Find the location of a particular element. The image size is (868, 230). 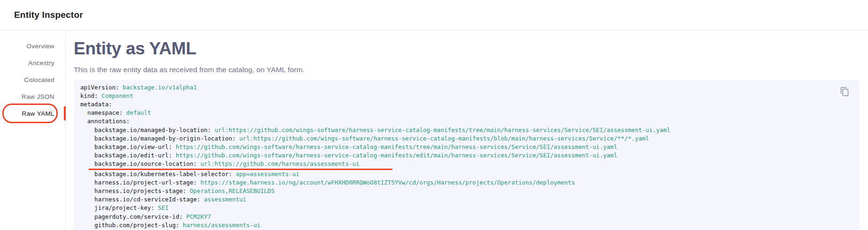

yaml-key: backstage.io/edit-url: is located at coordinates (133, 156).